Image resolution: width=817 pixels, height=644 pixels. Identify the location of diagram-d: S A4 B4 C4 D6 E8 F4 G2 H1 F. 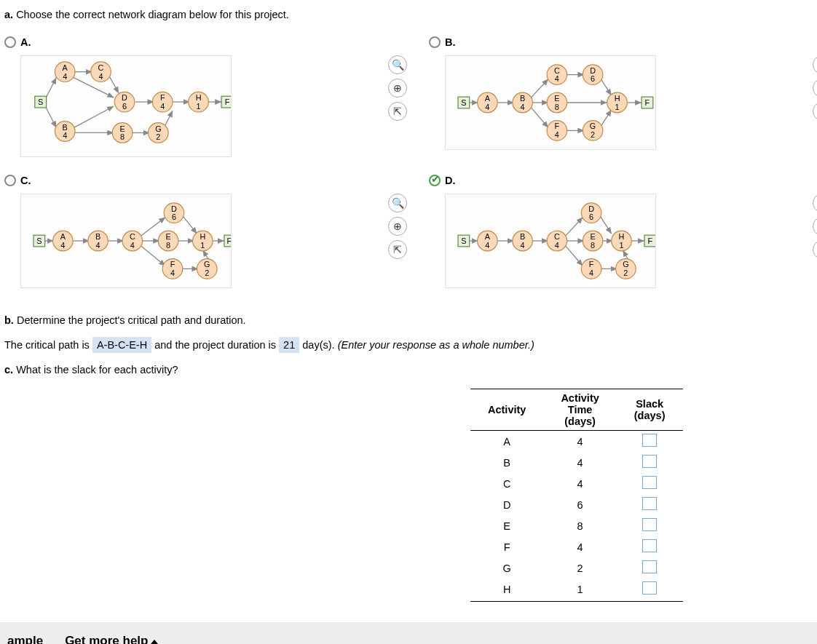
(550, 241).